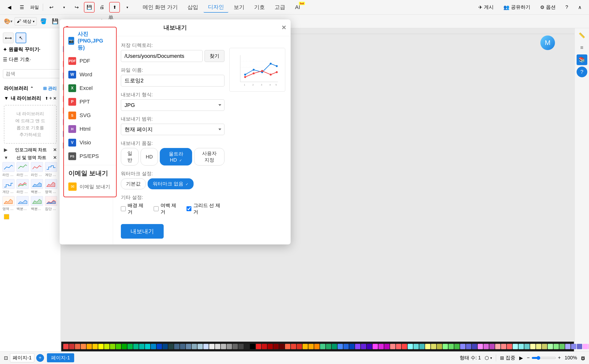 This screenshot has width=589, height=364. What do you see at coordinates (90, 187) in the screenshot?
I see `email-send-item: ✉ 이메일 보내기` at bounding box center [90, 187].